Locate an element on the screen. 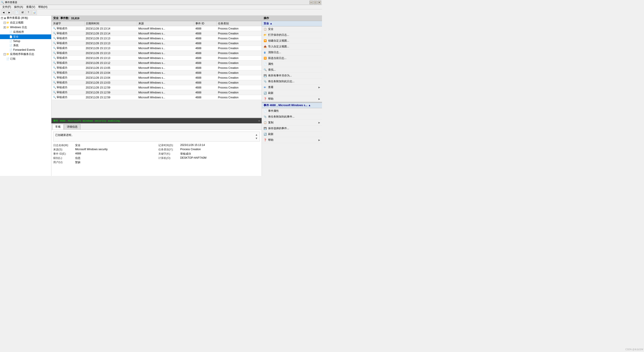 This screenshot has width=644, height=352. right-action-item: 👁查看▶ is located at coordinates (292, 87).